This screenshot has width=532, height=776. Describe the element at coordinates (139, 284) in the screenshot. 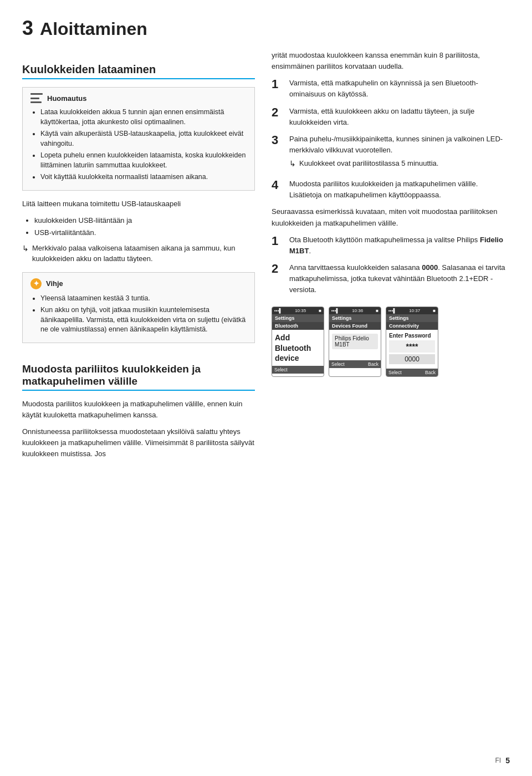

I see `tip-header: ✦ Vihje` at that location.